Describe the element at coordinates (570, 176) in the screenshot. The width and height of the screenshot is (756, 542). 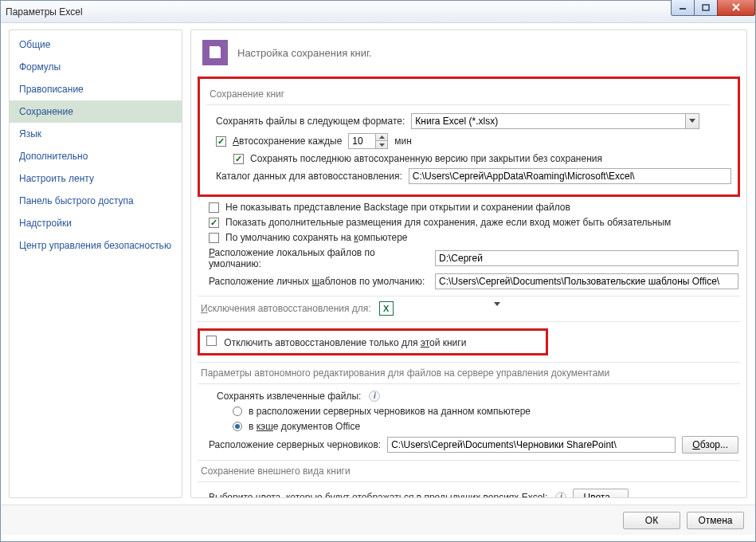
I see `autorecover-dir-input` at that location.